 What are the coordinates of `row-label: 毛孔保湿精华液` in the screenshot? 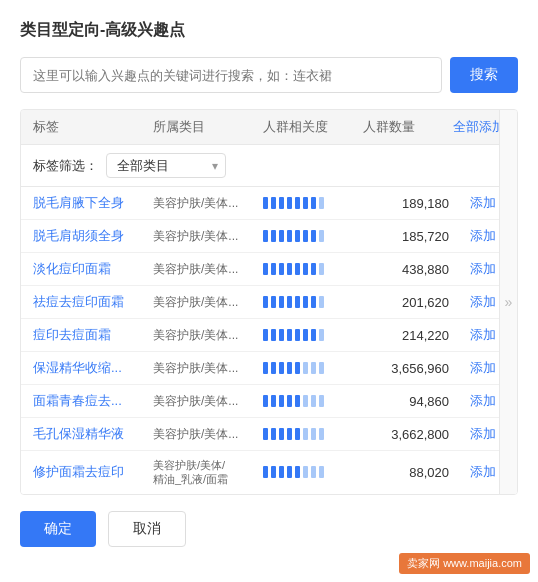 It's located at (93, 434).